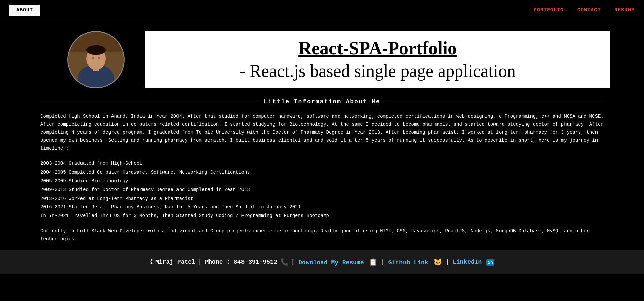  Describe the element at coordinates (322, 164) in the screenshot. I see `timeline-item: 2003-2004 Graduated from High-School` at that location.